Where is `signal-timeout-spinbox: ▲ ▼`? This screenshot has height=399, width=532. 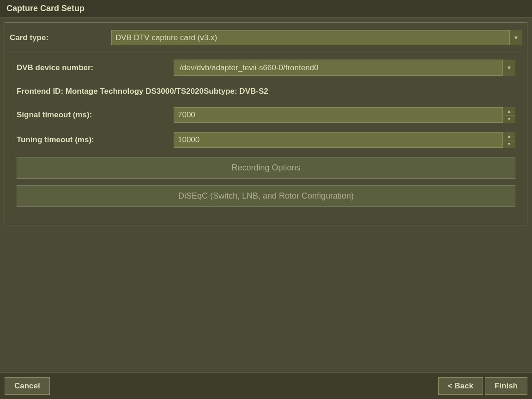
signal-timeout-spinbox: ▲ ▼ is located at coordinates (345, 115).